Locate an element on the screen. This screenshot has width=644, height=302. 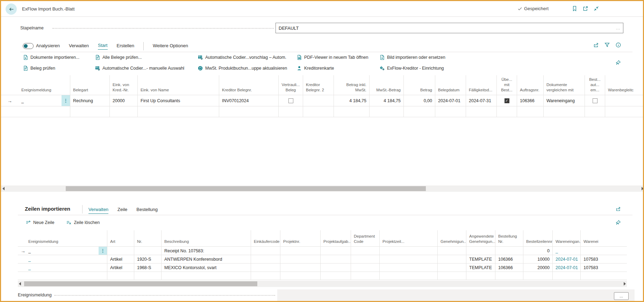
cell-angewendete-genehmigun: TEMPLATE is located at coordinates (480, 267).